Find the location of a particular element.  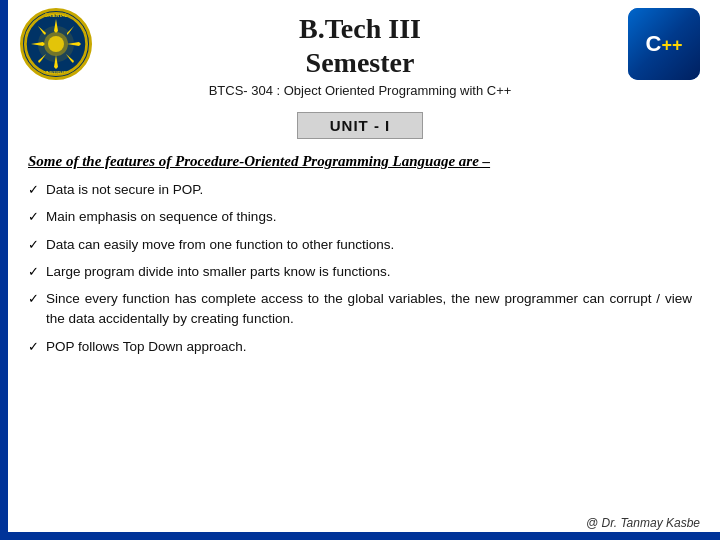

svg-text: UNIVERSITY is located at coordinates (56, 72).